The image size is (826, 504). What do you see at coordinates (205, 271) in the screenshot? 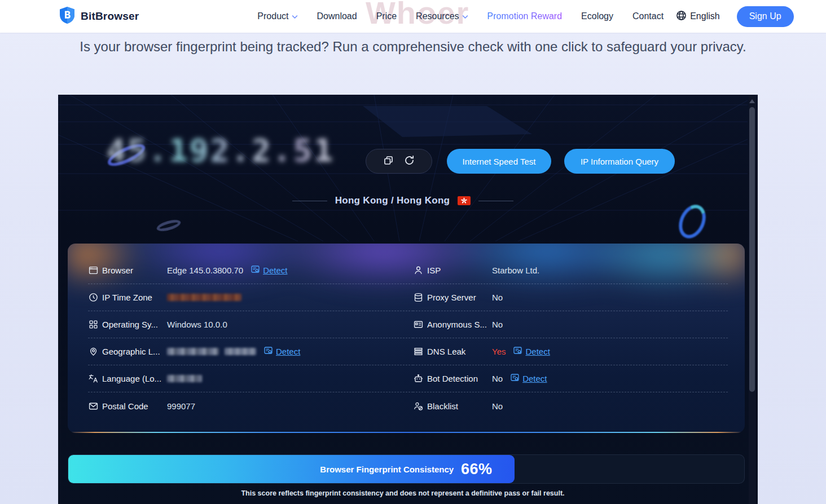
I see `info-value: Edge 145.0.3800.70` at bounding box center [205, 271].